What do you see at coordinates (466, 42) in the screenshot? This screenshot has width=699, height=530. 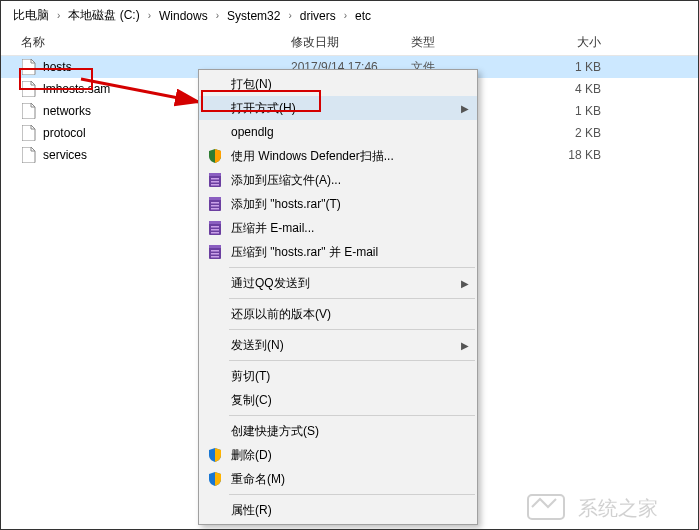 I see `header-type: 类型` at bounding box center [466, 42].